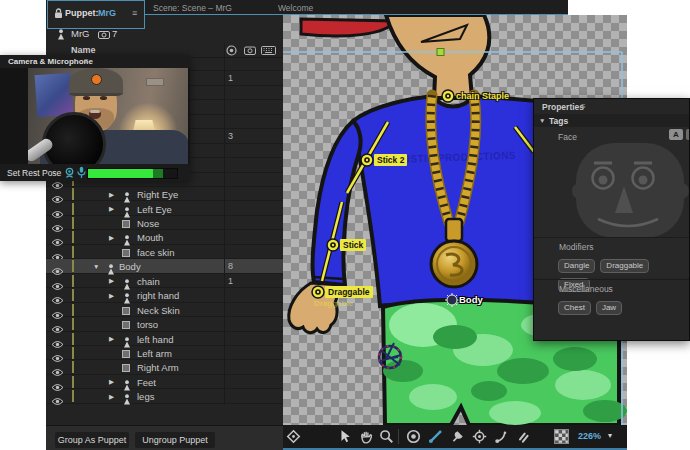 This screenshot has height=450, width=690. I want to click on group-puppet-icon, so click(127, 400).